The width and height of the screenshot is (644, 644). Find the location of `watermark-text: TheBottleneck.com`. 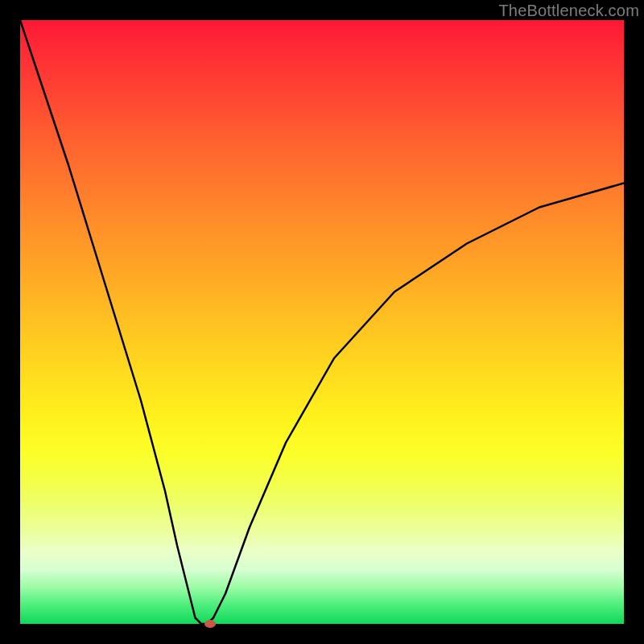

watermark-text: TheBottleneck.com is located at coordinates (568, 11).